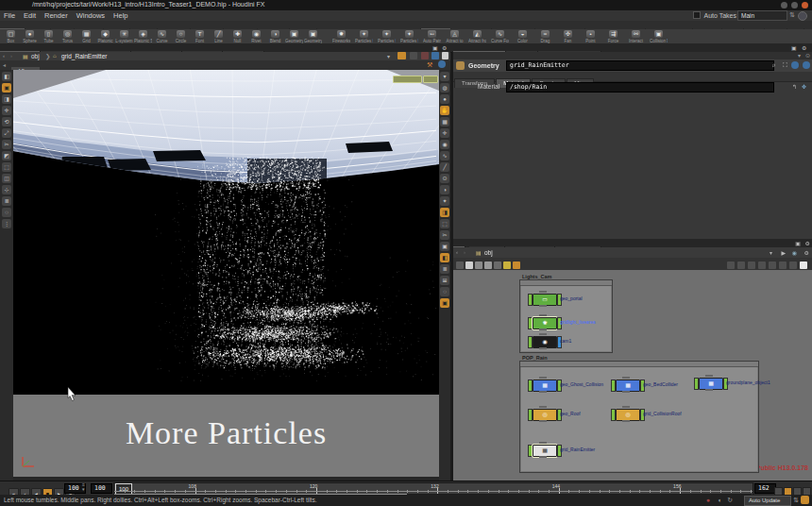  What do you see at coordinates (7, 178) in the screenshot?
I see `viewport-tool-icon: ◫` at bounding box center [7, 178].